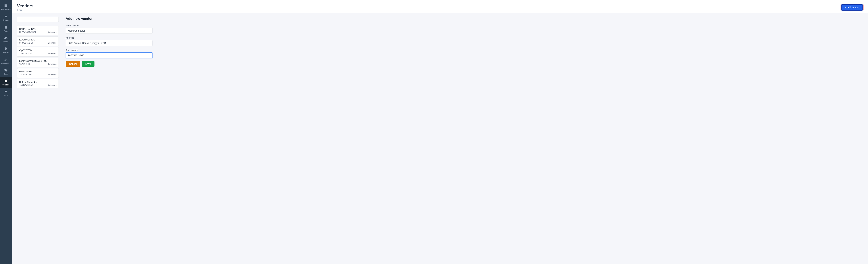 This screenshot has height=264, width=868. Describe the element at coordinates (38, 57) in the screenshot. I see `vendor-items-container: DJI Europe B.V., NL854549249B01 0 device…` at that location.